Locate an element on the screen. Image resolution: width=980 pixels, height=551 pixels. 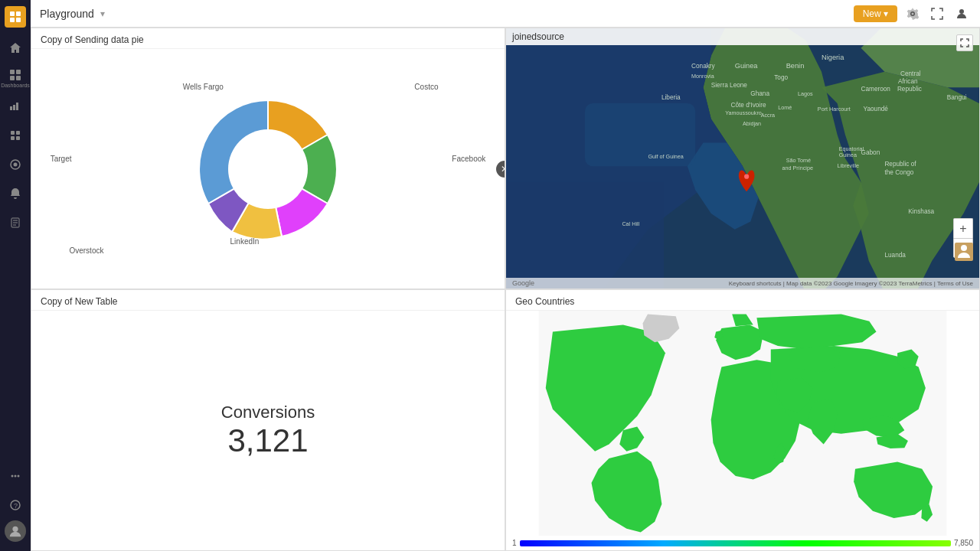
map-attribution: Keyboard shortcuts | Map data ©2023 Goog… is located at coordinates (851, 283).